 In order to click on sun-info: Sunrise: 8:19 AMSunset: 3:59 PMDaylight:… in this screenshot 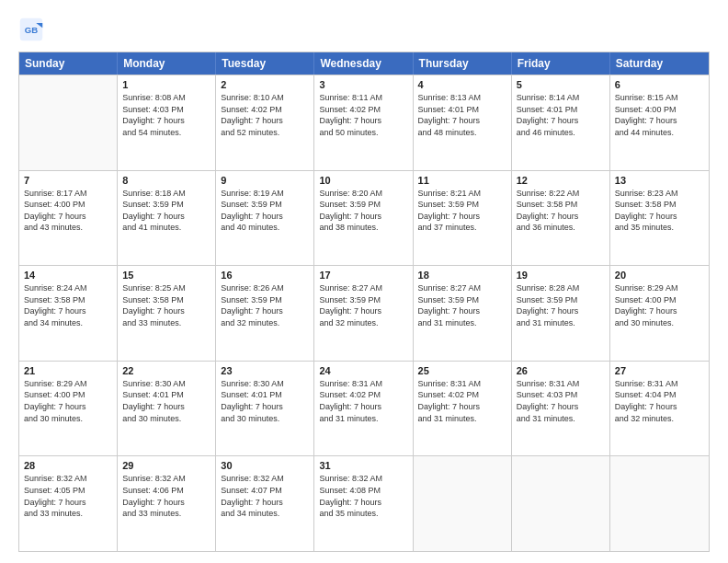, I will do `click(265, 211)`.